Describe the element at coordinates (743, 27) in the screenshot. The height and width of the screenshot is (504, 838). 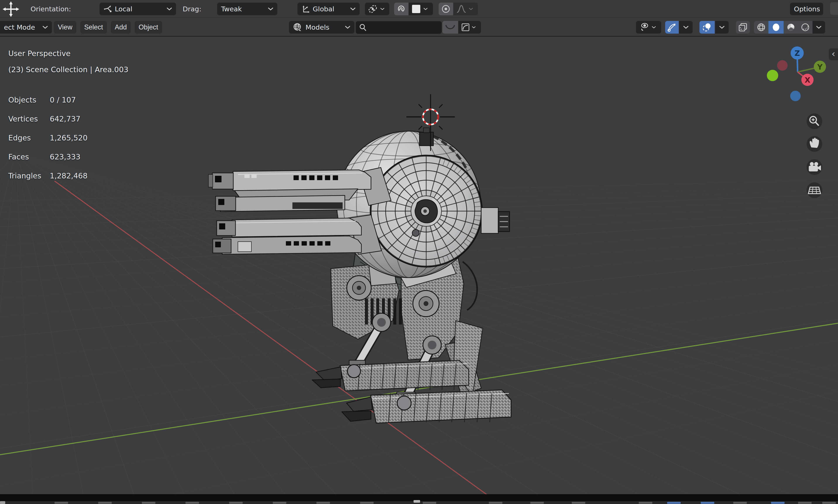
I see `xray-toggle` at that location.